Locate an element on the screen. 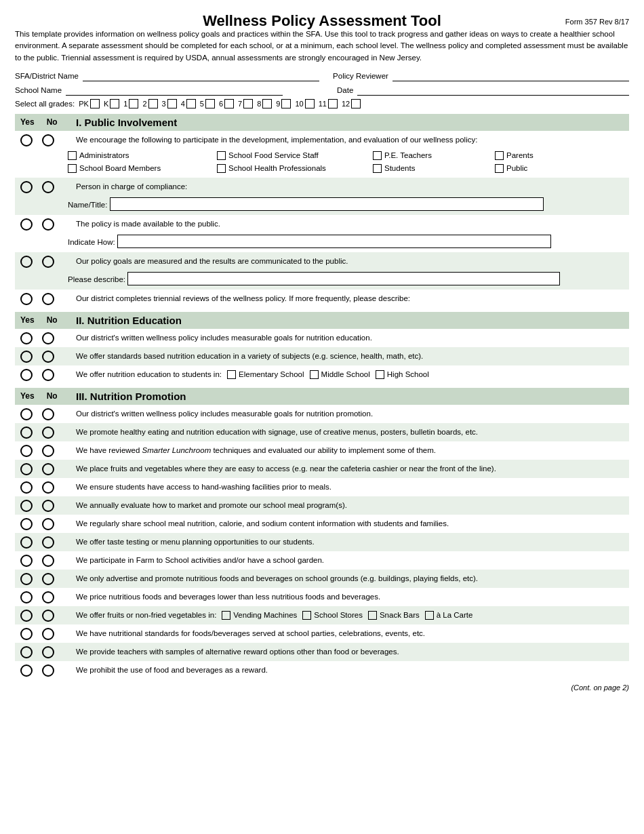  s3r4-no-radio is located at coordinates (48, 469).